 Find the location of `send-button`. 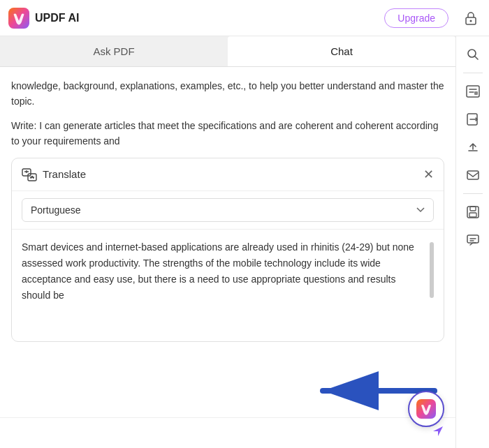

send-button is located at coordinates (438, 433).